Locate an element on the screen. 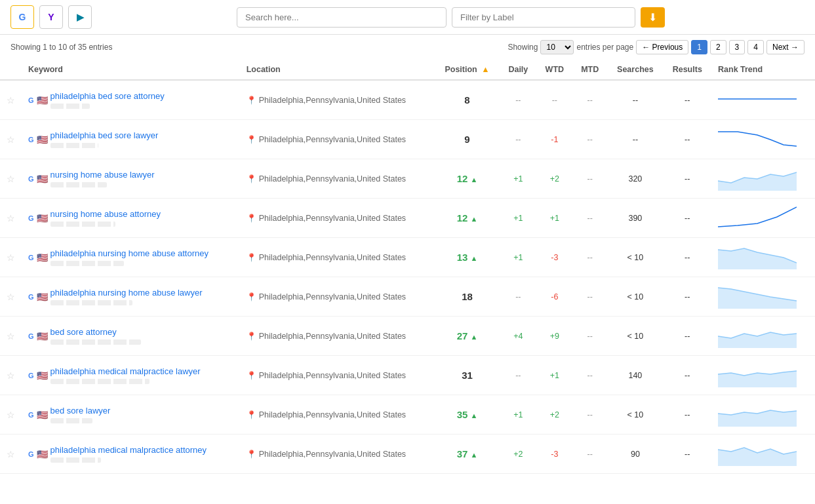  table-row: ☆ G 🇺🇸 bed sore attorney 📍 Philadelphia,… is located at coordinates (408, 336).